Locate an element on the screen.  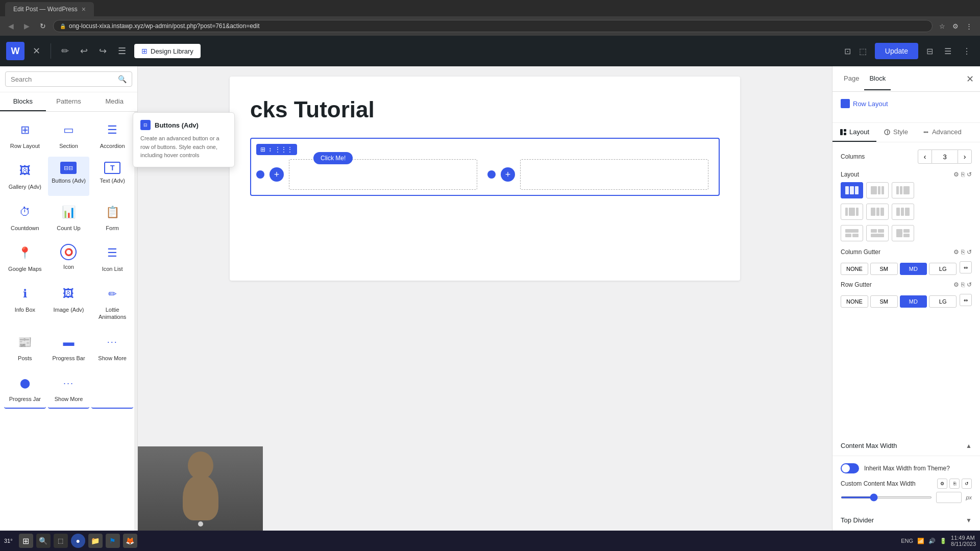
block-icon: ⭕ Icon is located at coordinates (69, 258).